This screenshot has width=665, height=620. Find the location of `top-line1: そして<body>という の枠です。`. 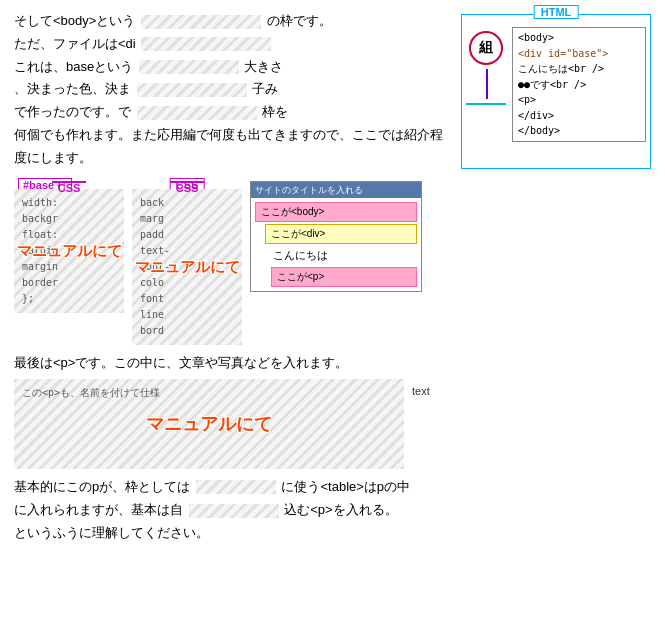

top-line1: そして<body>という の枠です。 is located at coordinates (232, 22).